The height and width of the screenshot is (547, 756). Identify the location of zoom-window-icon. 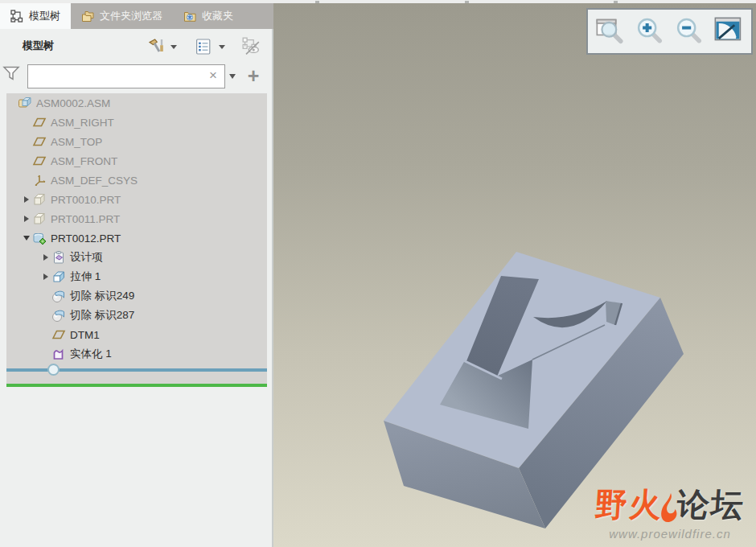
(610, 31).